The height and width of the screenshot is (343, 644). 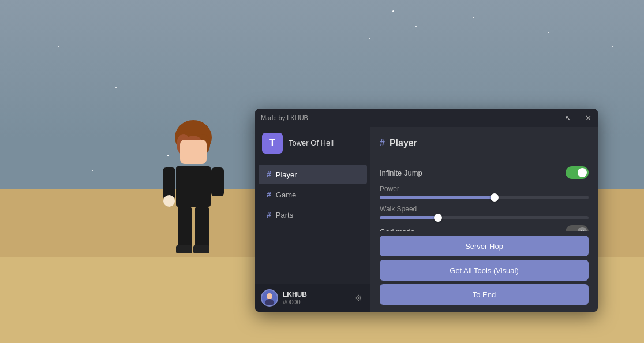 I want to click on god-mode-toggle: ✕, so click(x=577, y=228).